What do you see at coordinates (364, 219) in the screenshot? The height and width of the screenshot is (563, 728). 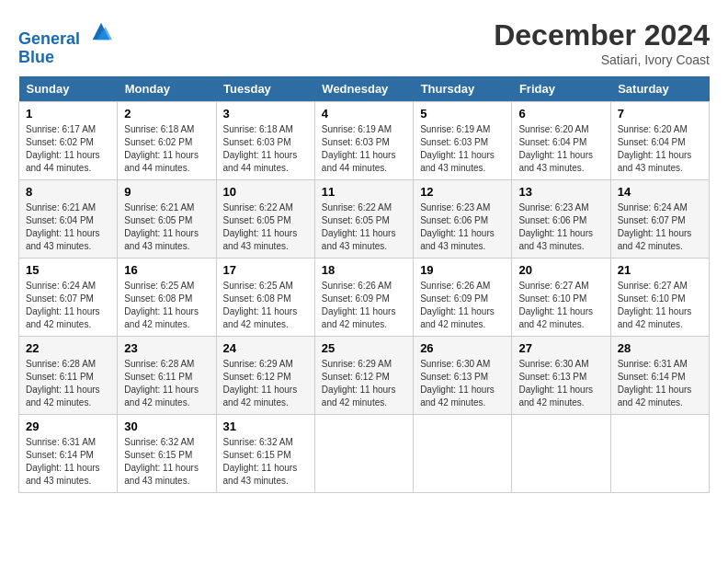 I see `calendar-day-cell: 11Sunrise: 6:22 AMSunset: 6:05 PMDayligh…` at bounding box center [364, 219].